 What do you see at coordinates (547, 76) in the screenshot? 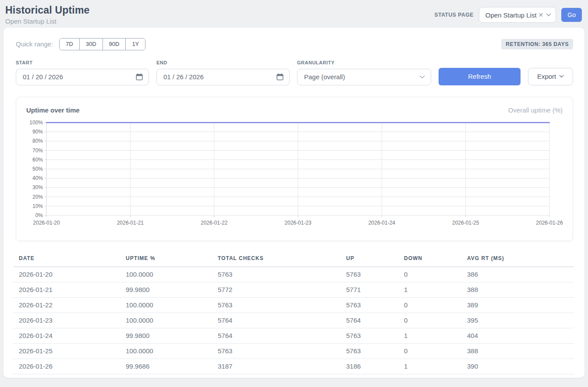
I see `export-button-label: Export` at bounding box center [547, 76].